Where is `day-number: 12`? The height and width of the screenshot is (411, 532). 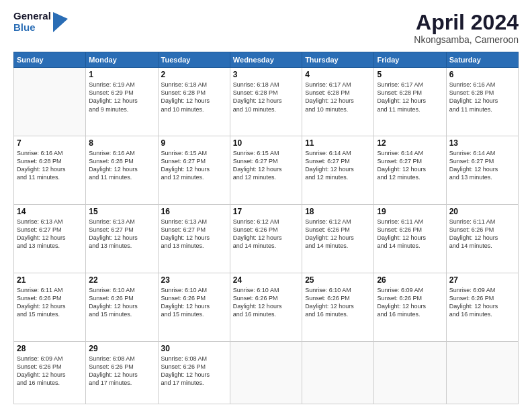 day-number: 12 is located at coordinates (410, 143).